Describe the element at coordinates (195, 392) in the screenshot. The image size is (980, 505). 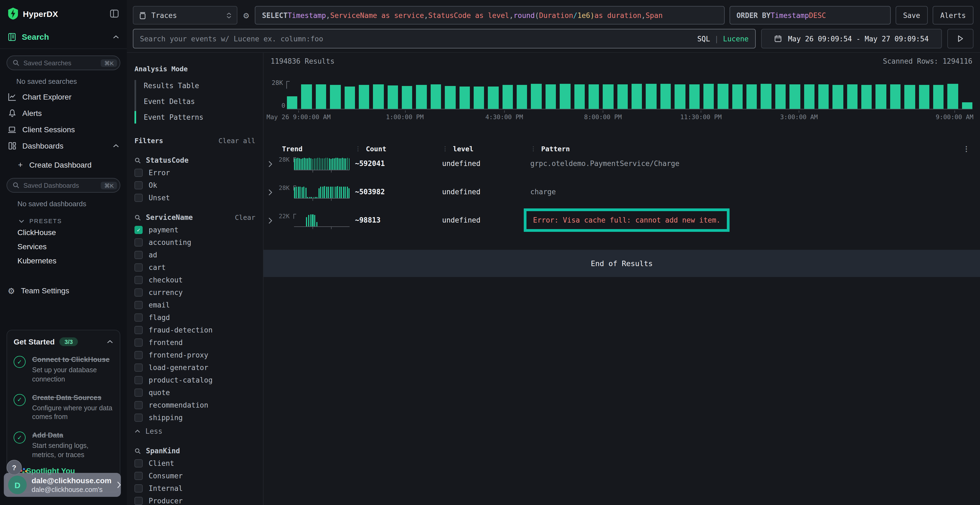
I see `filter-option: quote` at that location.